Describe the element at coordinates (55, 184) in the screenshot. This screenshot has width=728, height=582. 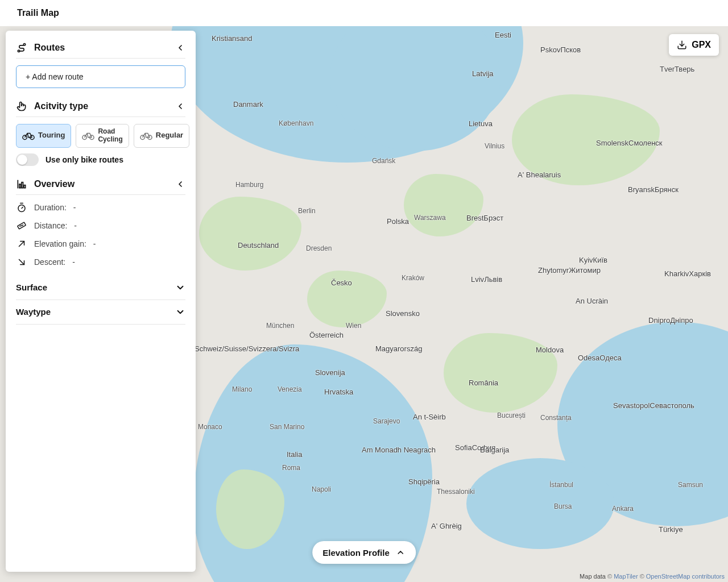
I see `overview-title: Overview` at that location.